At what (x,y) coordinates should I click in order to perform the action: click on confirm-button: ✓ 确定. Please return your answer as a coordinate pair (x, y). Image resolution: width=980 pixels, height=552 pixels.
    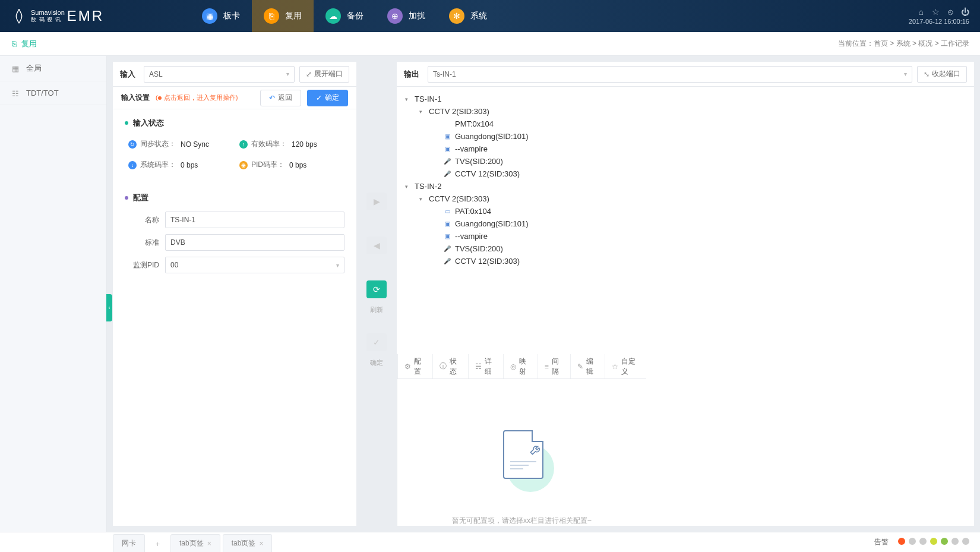
    Looking at the image, I should click on (328, 98).